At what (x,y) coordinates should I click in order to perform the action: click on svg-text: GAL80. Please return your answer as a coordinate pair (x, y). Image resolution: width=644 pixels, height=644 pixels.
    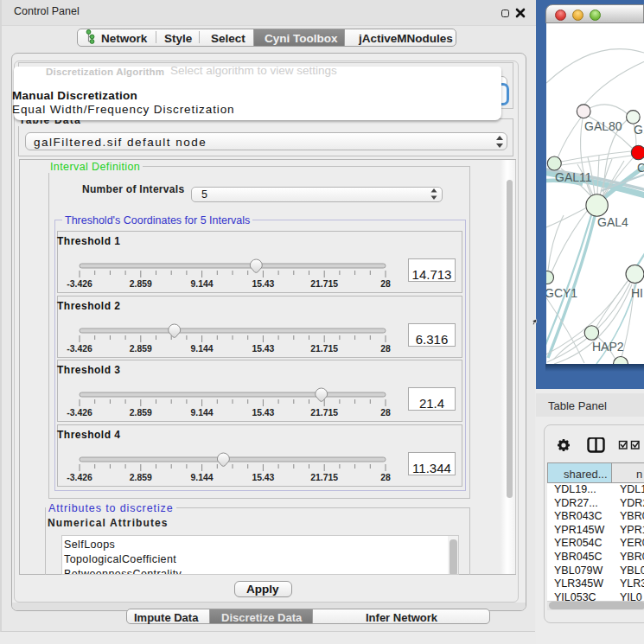
    Looking at the image, I should click on (603, 126).